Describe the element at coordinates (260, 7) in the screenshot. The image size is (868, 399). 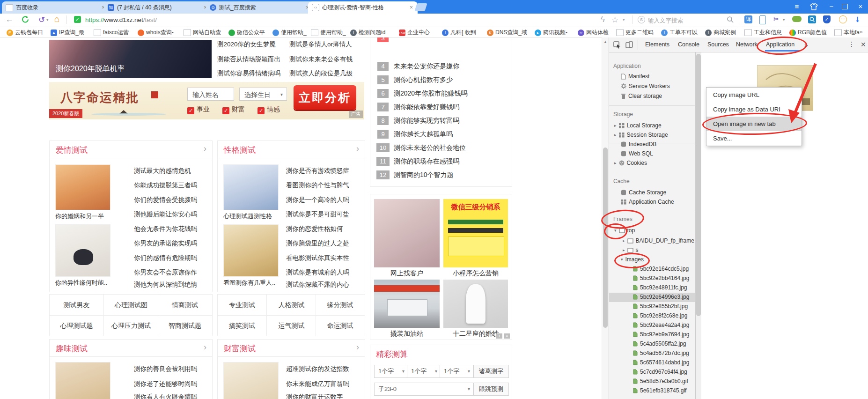
I see `tab-baidu-search: ⊙ 测试_百度搜索 ×` at that location.